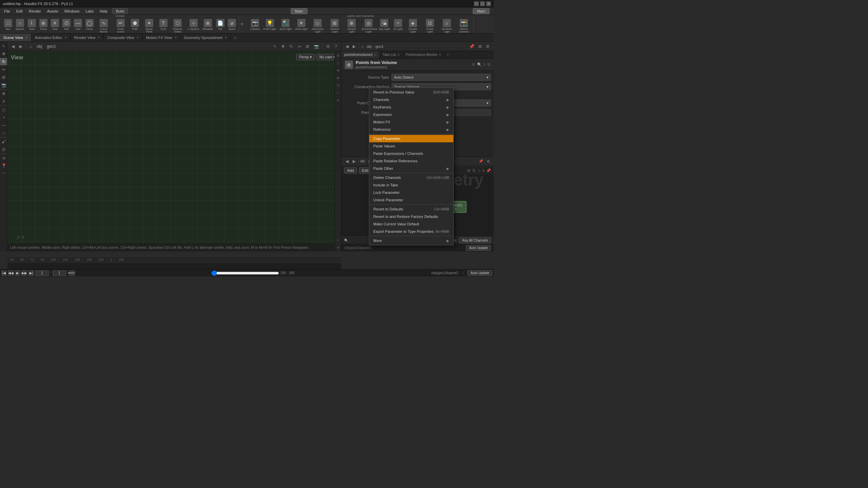 The width and height of the screenshot is (868, 488). I want to click on left-tool-geometry: ◻, so click(4, 110).